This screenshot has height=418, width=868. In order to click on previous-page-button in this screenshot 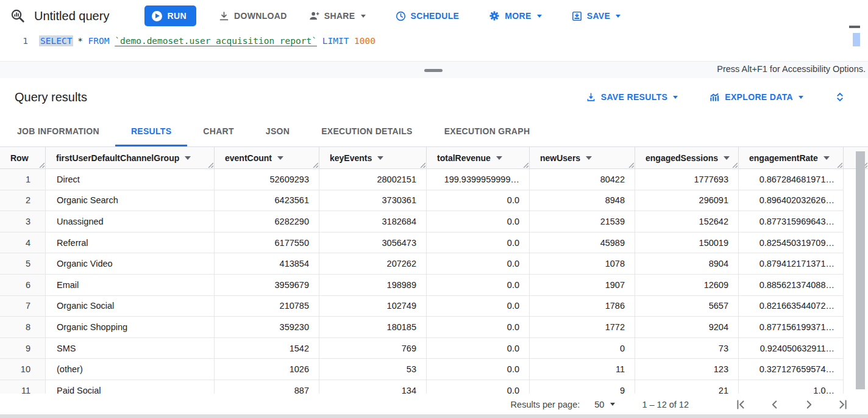, I will do `click(775, 405)`.